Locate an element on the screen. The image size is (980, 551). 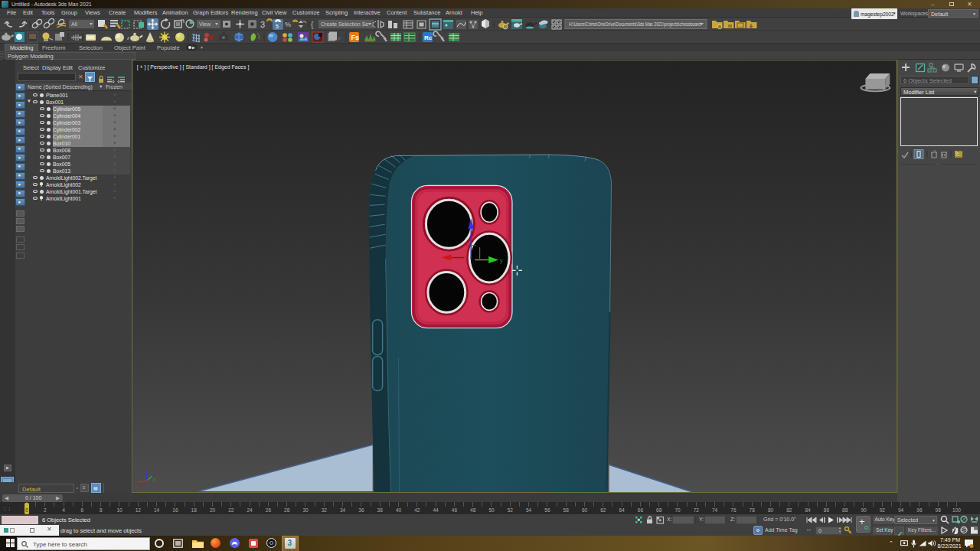
svg-text:[ + ] [ Perspective ] [ Standa: [ + ] [ Perspective ] [ Standard ] [ Edg… is located at coordinates (193, 67).